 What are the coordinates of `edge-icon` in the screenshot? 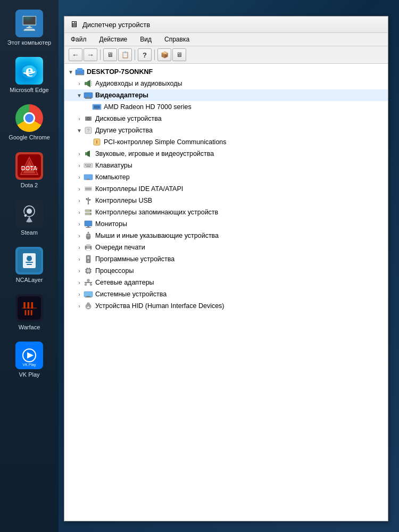 It's located at (29, 71).